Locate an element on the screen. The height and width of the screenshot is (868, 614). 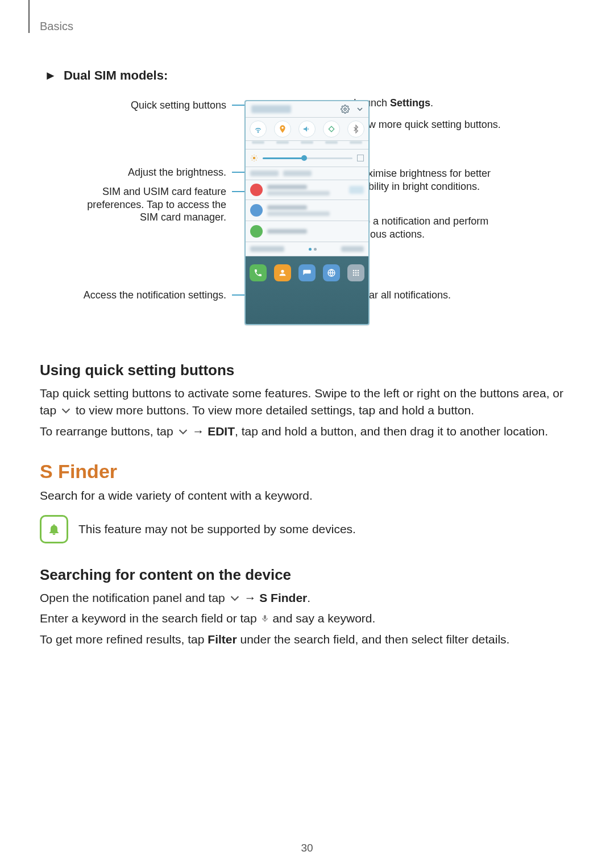
page-number: 30 is located at coordinates (307, 848).